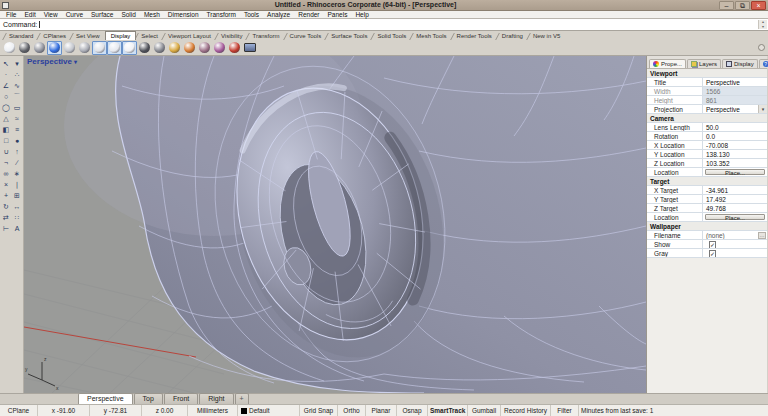  I want to click on tab-curve-tools: Curve Tools, so click(306, 36).